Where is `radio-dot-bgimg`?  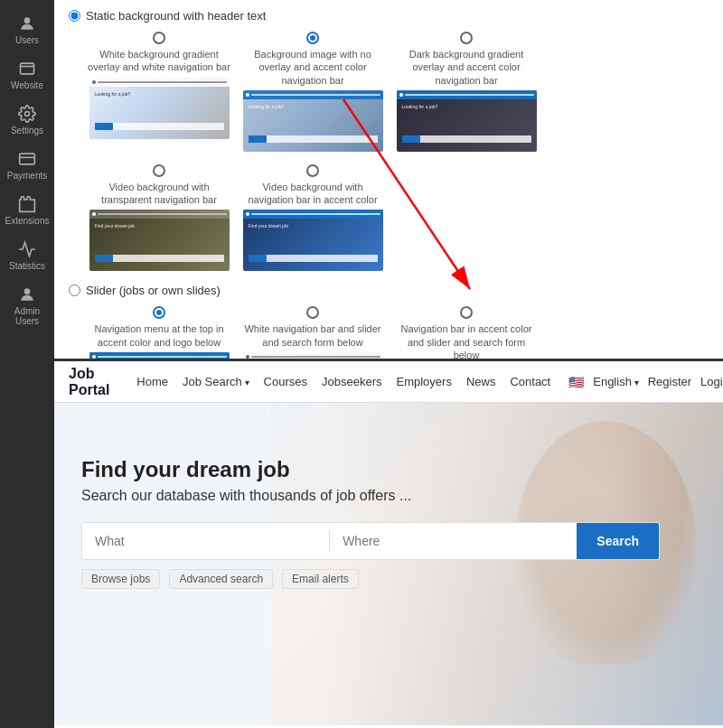
radio-dot-bgimg is located at coordinates (313, 38).